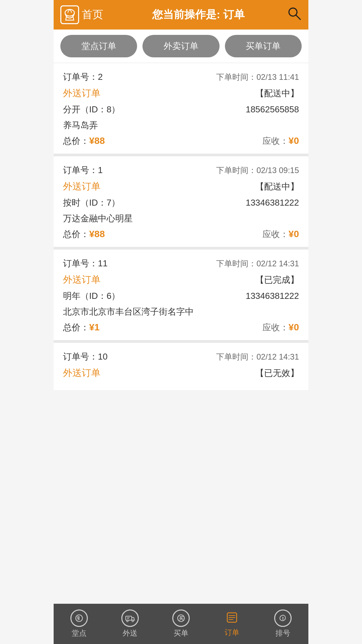 The image size is (362, 644). What do you see at coordinates (82, 186) in the screenshot?
I see `order-type-2: 外送订单` at bounding box center [82, 186].